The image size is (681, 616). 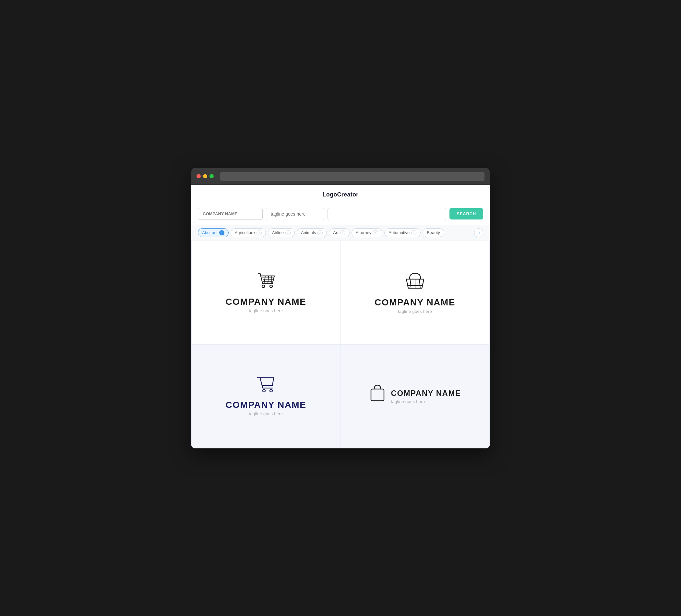 I want to click on filter-automotive-check: ✓, so click(x=414, y=233).